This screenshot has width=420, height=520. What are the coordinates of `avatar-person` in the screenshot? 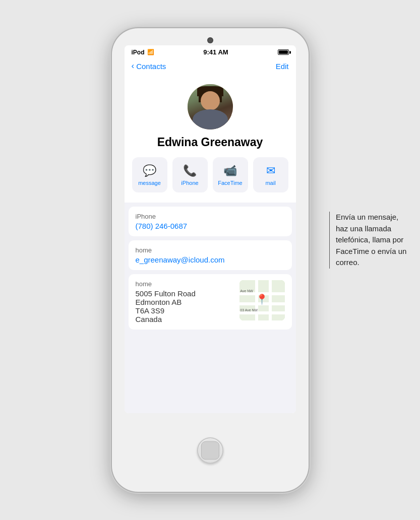 It's located at (210, 107).